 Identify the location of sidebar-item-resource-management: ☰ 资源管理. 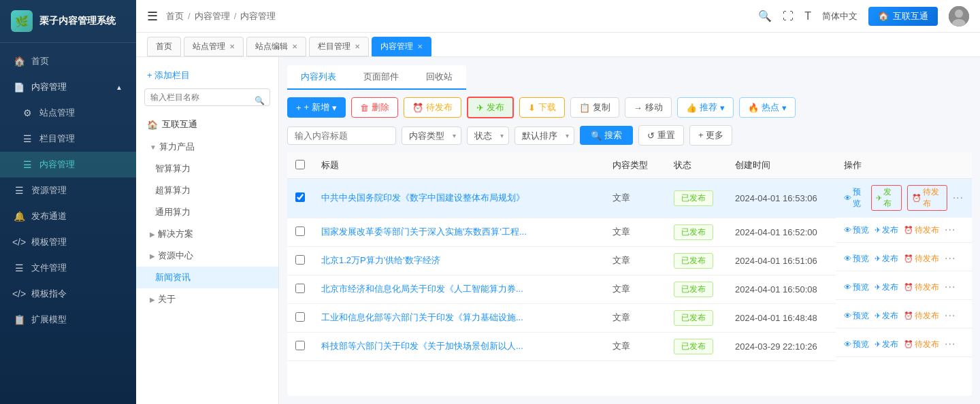
(68, 190).